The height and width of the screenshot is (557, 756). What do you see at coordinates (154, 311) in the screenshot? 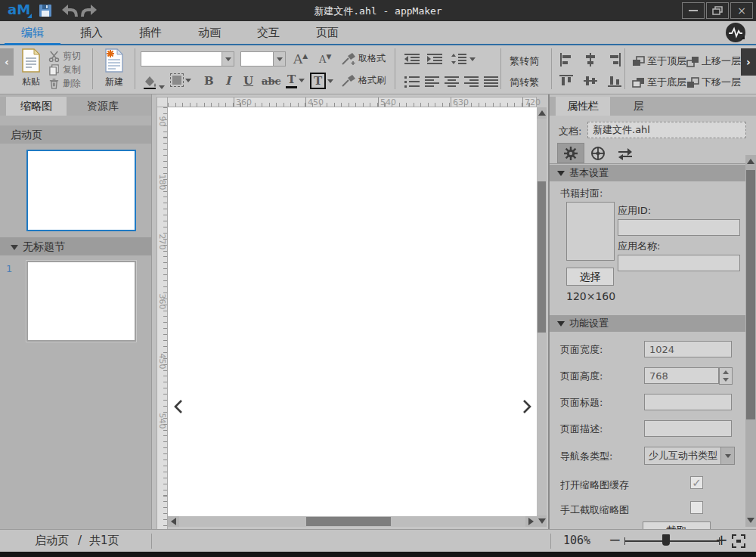
I see `left-panel-scrollbar` at bounding box center [154, 311].